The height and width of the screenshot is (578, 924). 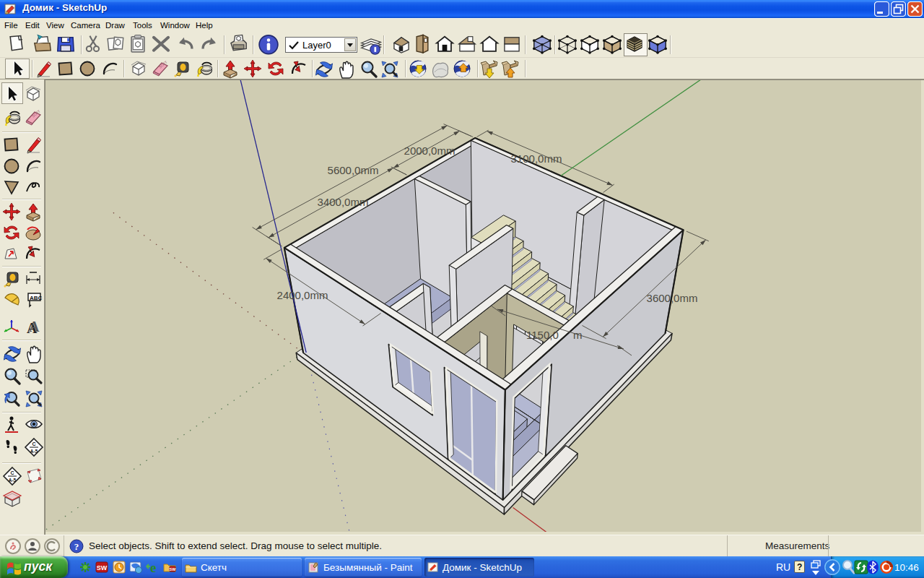 What do you see at coordinates (35, 327) in the screenshot?
I see `svg-text: A` at bounding box center [35, 327].